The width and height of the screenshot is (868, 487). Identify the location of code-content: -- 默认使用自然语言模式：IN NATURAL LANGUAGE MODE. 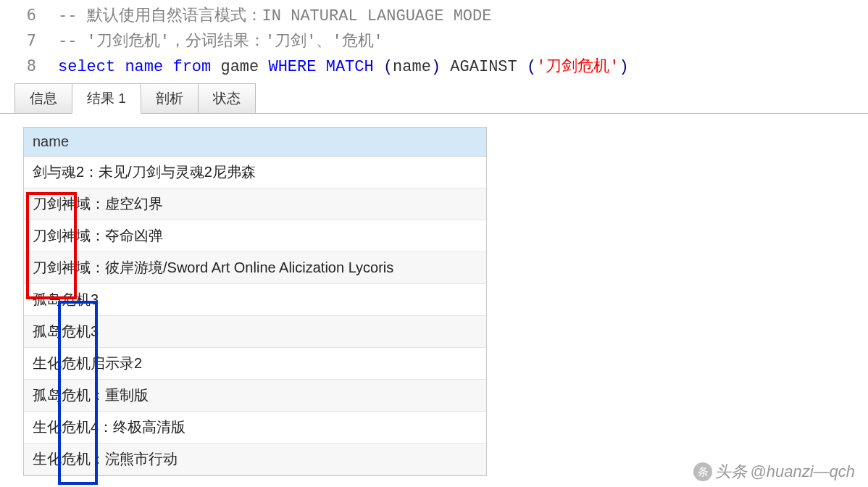
(463, 16).